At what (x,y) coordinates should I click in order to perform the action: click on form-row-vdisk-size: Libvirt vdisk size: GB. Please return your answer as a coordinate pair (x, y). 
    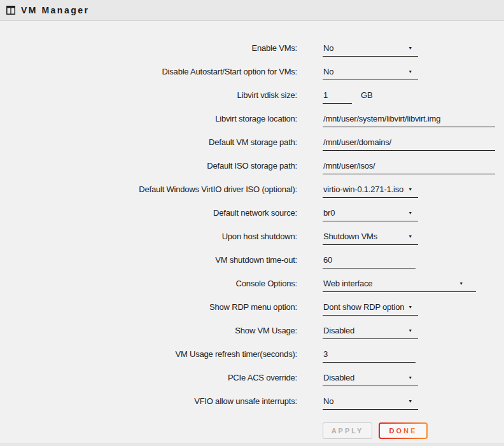
    Looking at the image, I should click on (252, 95).